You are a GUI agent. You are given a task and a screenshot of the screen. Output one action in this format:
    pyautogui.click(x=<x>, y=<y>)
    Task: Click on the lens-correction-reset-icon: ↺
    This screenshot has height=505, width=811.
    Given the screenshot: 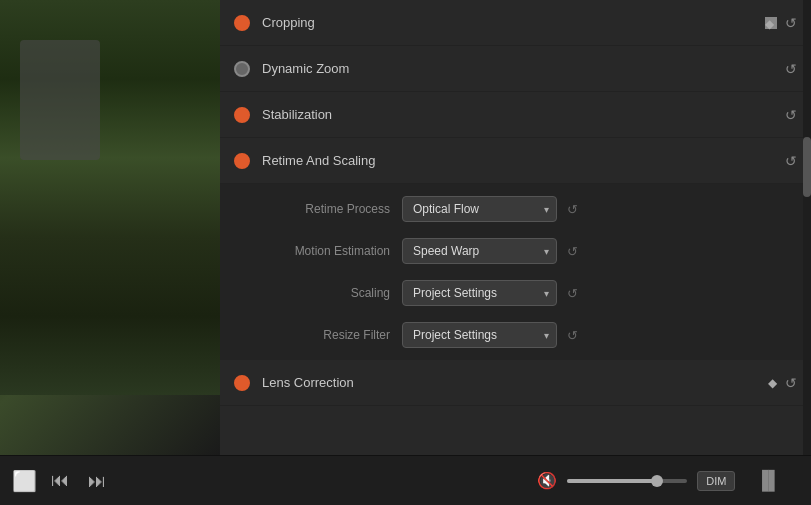 What is the action you would take?
    pyautogui.click(x=791, y=383)
    